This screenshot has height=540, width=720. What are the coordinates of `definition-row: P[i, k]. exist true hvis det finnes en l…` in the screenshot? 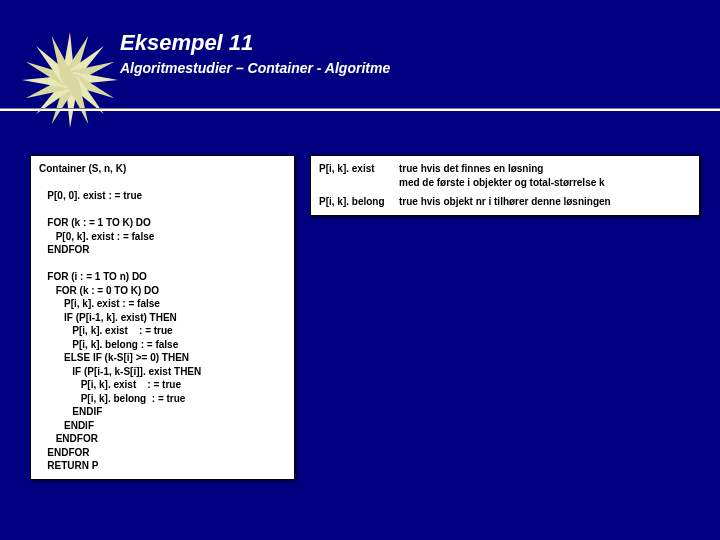 It's located at (505, 176).